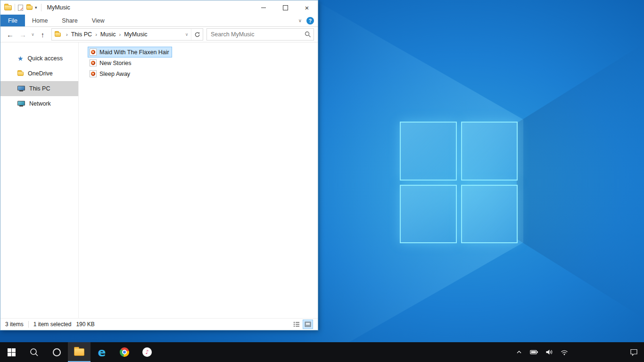  Describe the element at coordinates (322, 352) in the screenshot. I see `taskbar: e ♪` at that location.